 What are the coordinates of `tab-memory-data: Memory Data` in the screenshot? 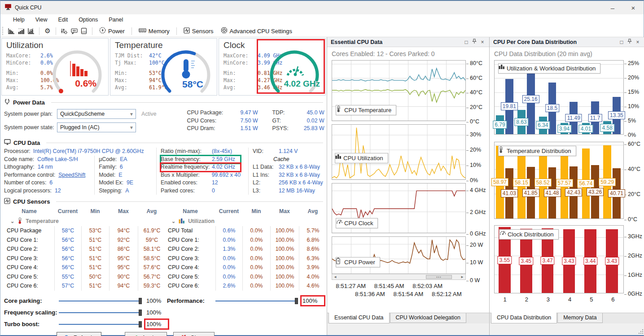 It's located at (580, 318).